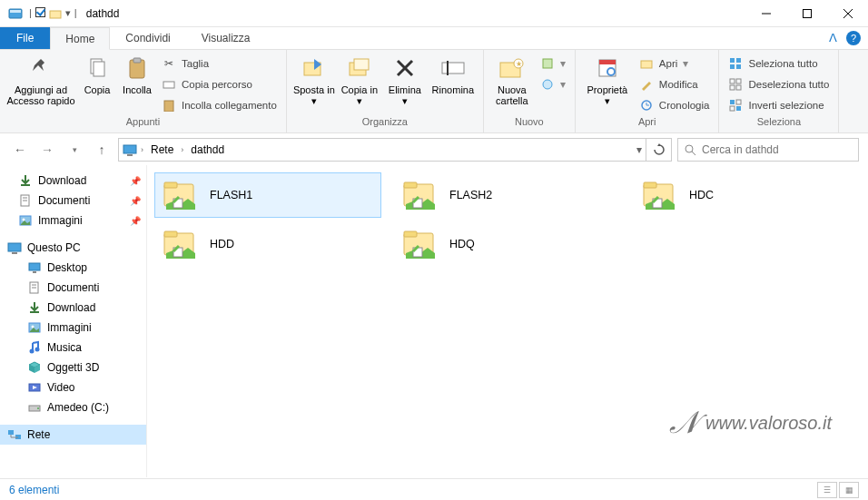 The image size is (868, 500). Describe the element at coordinates (162, 150) in the screenshot. I see `breadcrumb-network: Rete` at that location.